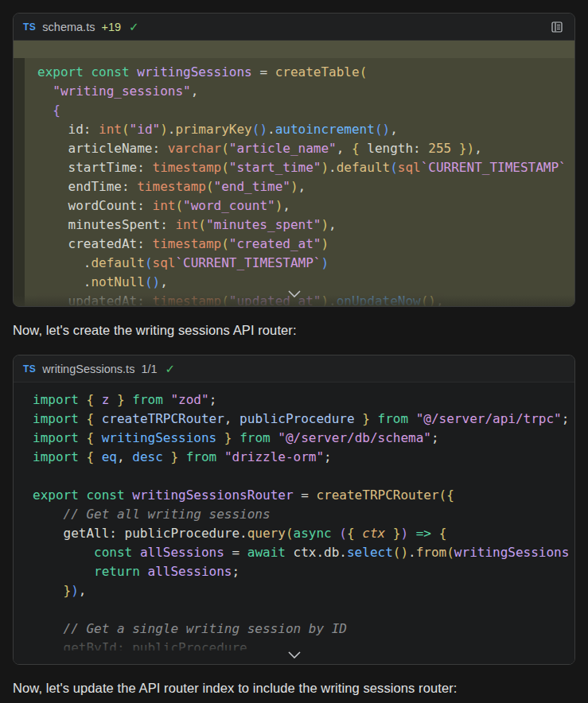 Image resolution: width=588 pixels, height=703 pixels. Describe the element at coordinates (306, 225) in the screenshot. I see `code-line: minutesSpent: int("minutes_spent"),` at that location.